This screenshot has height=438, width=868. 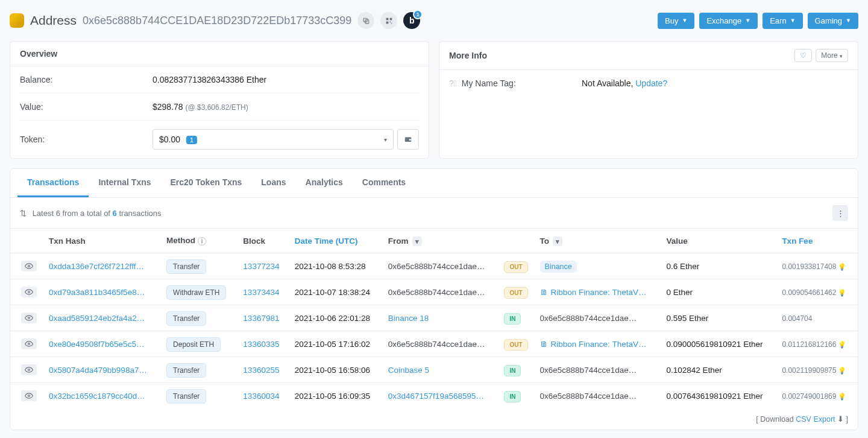 What do you see at coordinates (384, 183) in the screenshot?
I see `tab-comments: Comments` at bounding box center [384, 183].